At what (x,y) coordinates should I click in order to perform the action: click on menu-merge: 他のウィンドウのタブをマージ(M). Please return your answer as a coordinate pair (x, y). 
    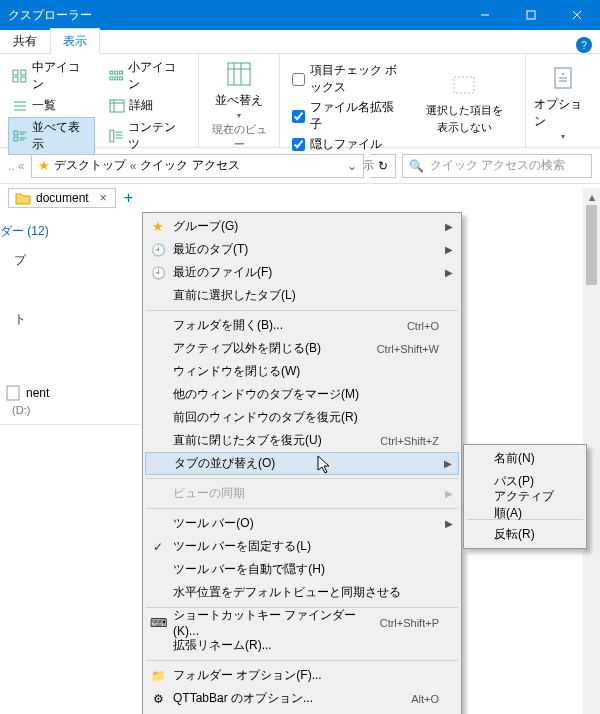
    Looking at the image, I should click on (302, 394).